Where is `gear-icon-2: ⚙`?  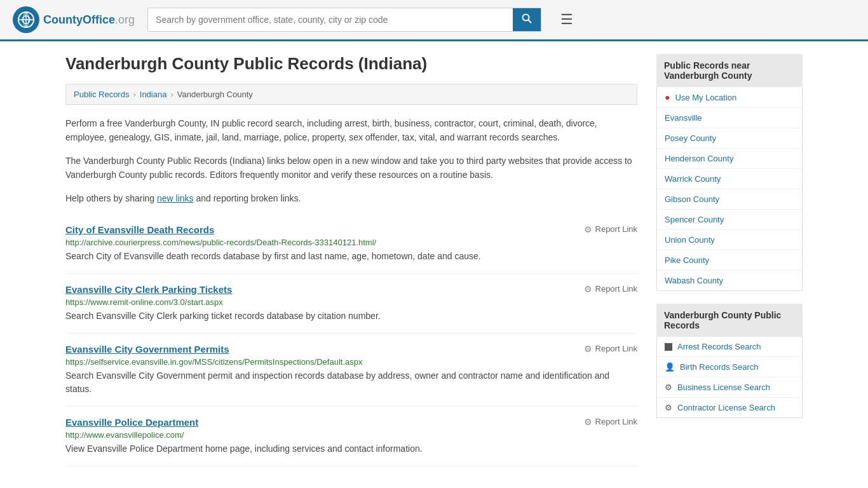
gear-icon-2: ⚙ is located at coordinates (668, 388).